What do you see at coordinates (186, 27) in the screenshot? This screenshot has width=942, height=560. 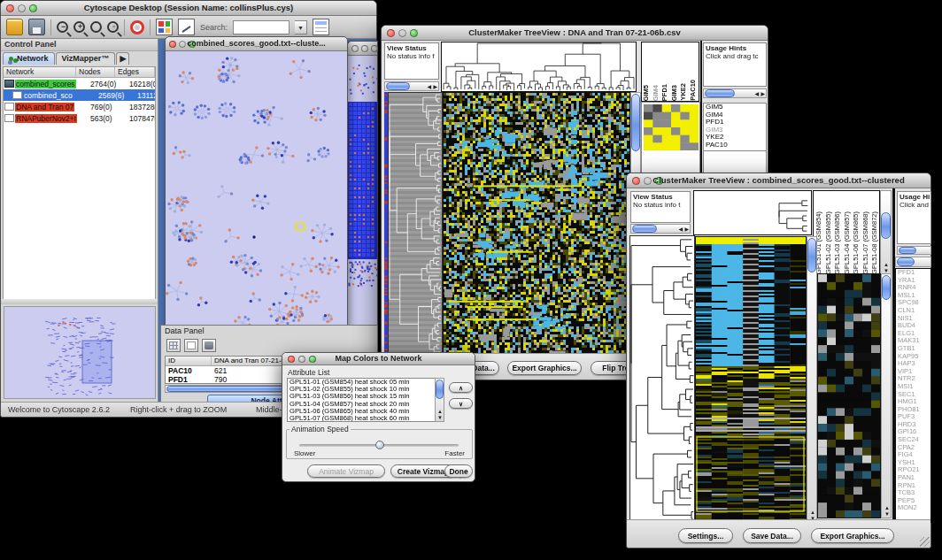 I see `annotation-icon` at bounding box center [186, 27].